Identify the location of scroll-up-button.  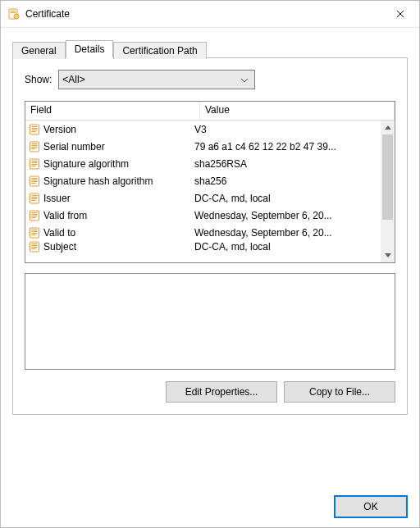
(387, 128).